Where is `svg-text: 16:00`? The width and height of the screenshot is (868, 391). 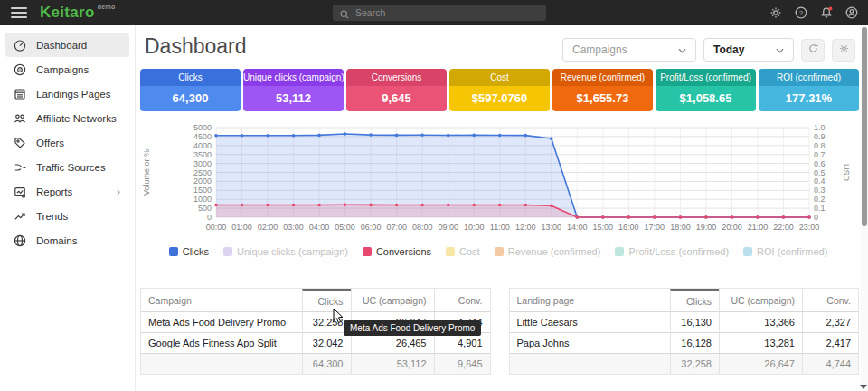 svg-text: 16:00 is located at coordinates (629, 227).